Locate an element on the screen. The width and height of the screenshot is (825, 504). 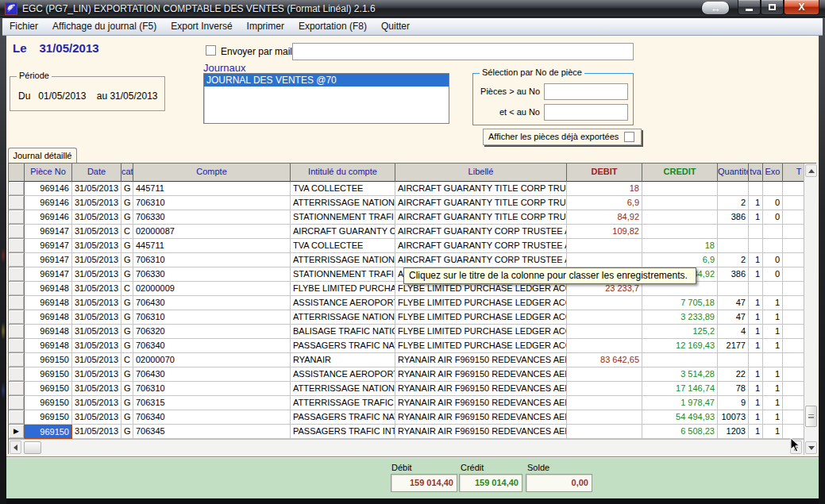
cell-compte: 706345 is located at coordinates (212, 432).